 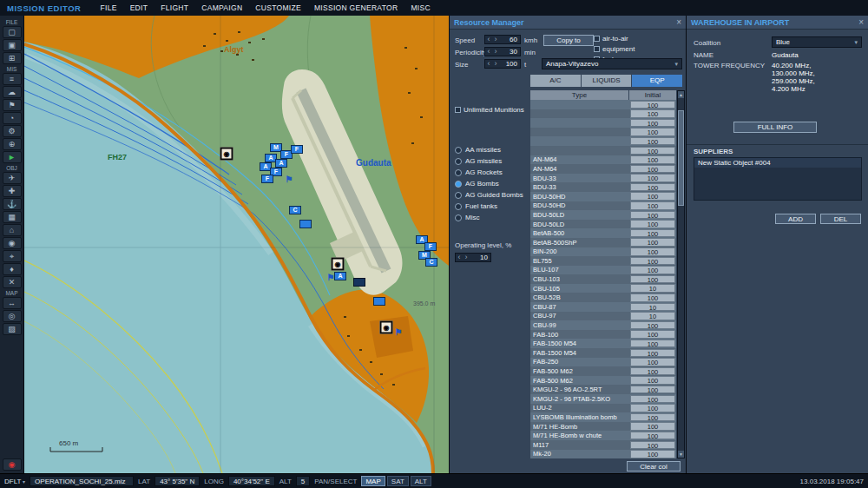 I want to click on map-layer-button: MAP, so click(x=373, y=481).